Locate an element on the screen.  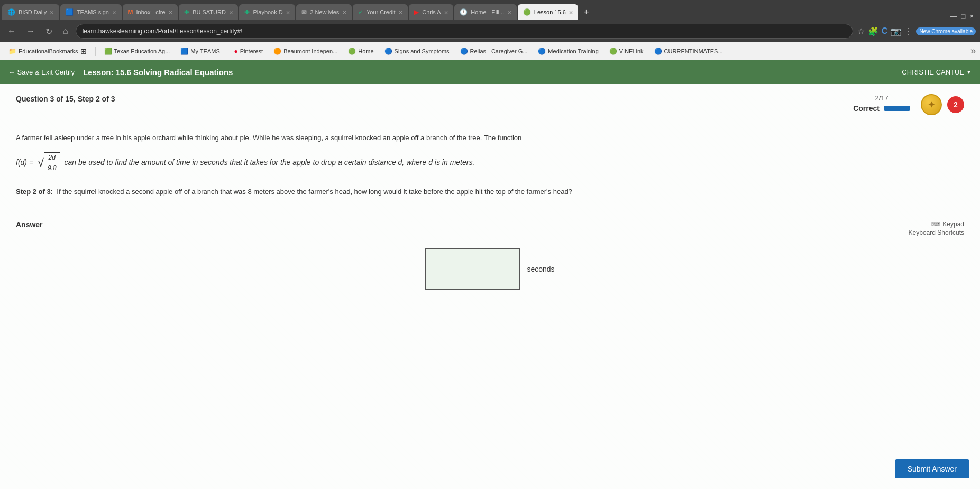
tab-newmes: ✉ 2 New Mes × is located at coordinates (324, 12).